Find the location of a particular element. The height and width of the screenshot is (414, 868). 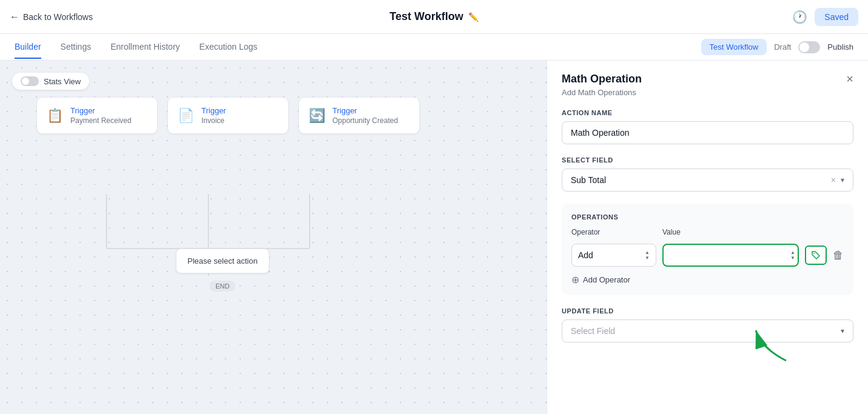

trigger-opportunity-sub: Opportunity Created is located at coordinates (365, 121).